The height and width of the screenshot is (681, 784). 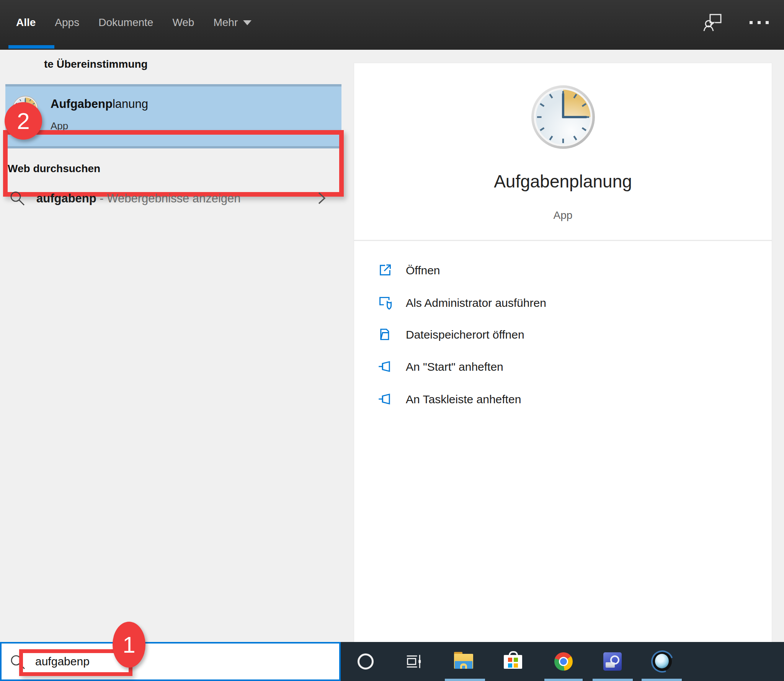 What do you see at coordinates (563, 215) in the screenshot?
I see `preview-subtitle: App` at bounding box center [563, 215].